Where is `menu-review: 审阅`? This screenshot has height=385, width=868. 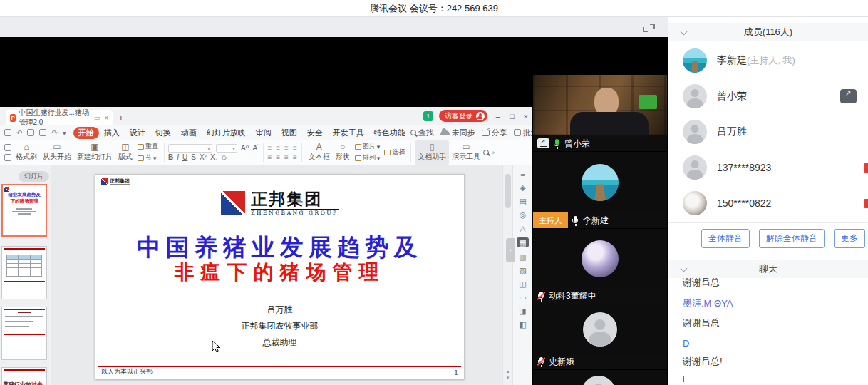 menu-review: 审阅 is located at coordinates (264, 133).